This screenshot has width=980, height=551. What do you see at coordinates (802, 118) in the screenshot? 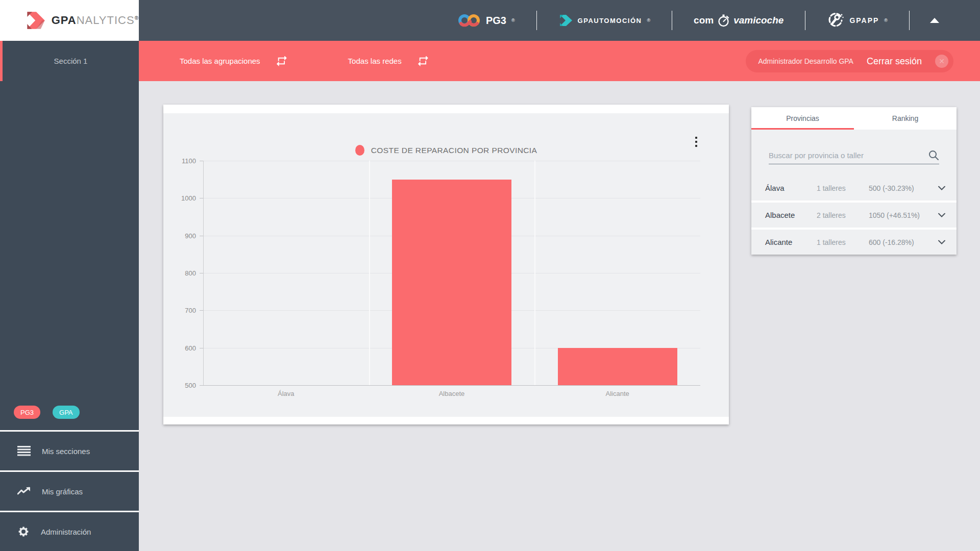
I see `tab-provincias: Provincias` at bounding box center [802, 118].